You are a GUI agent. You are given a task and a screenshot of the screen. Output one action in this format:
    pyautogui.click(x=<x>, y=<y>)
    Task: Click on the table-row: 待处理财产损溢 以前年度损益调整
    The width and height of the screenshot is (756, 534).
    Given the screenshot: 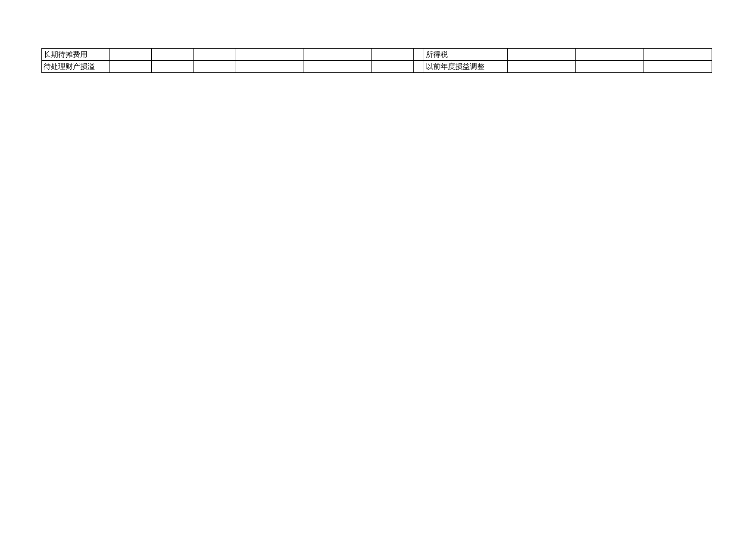 What is the action you would take?
    pyautogui.click(x=377, y=67)
    